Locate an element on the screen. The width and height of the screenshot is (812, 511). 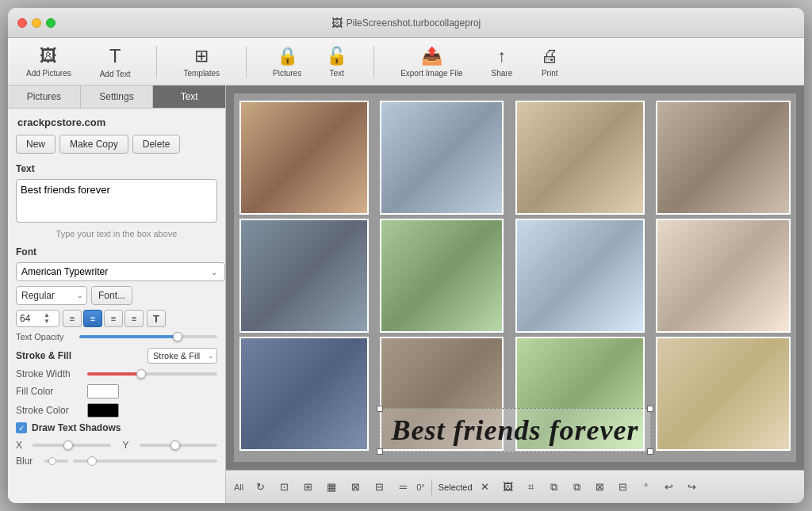
stroke-slider-thumb is located at coordinates (141, 374).